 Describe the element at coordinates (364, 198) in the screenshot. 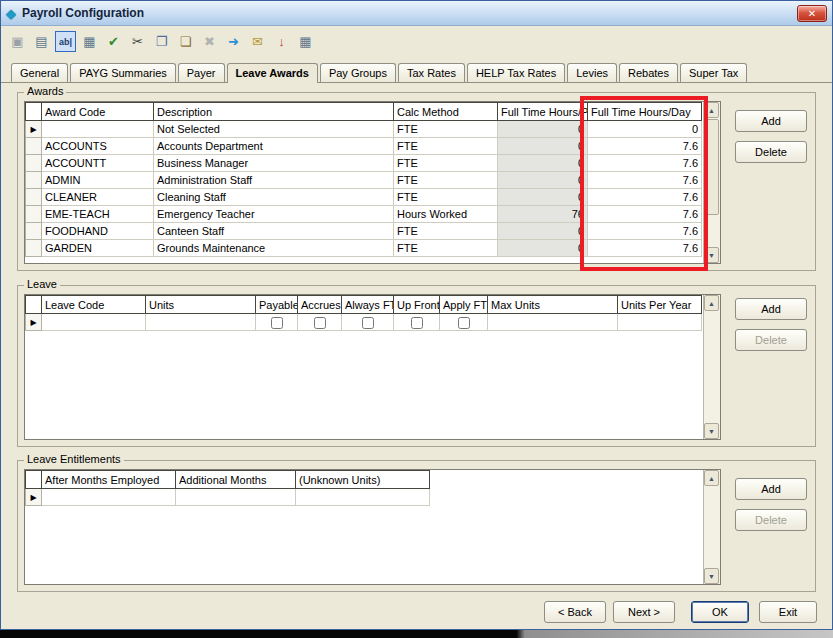

I see `award-row: CLEANER Cleaning Staff FTE 0 7.6` at that location.